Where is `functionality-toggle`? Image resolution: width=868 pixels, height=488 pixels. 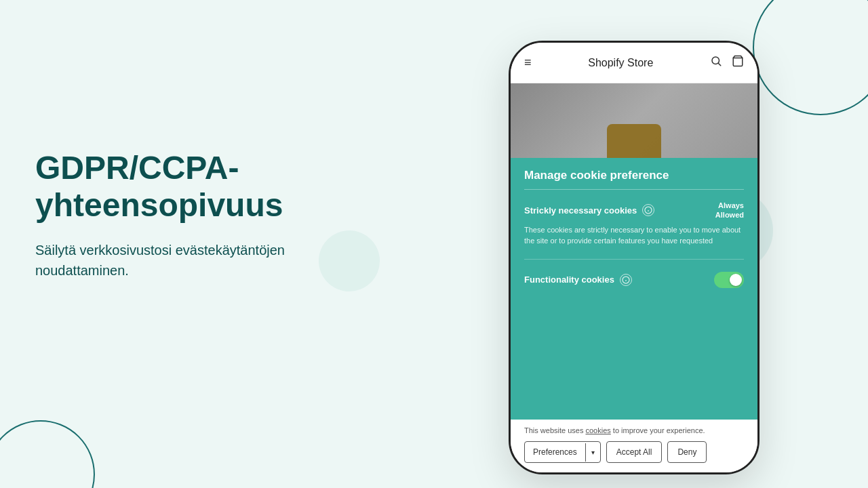
functionality-toggle is located at coordinates (729, 280).